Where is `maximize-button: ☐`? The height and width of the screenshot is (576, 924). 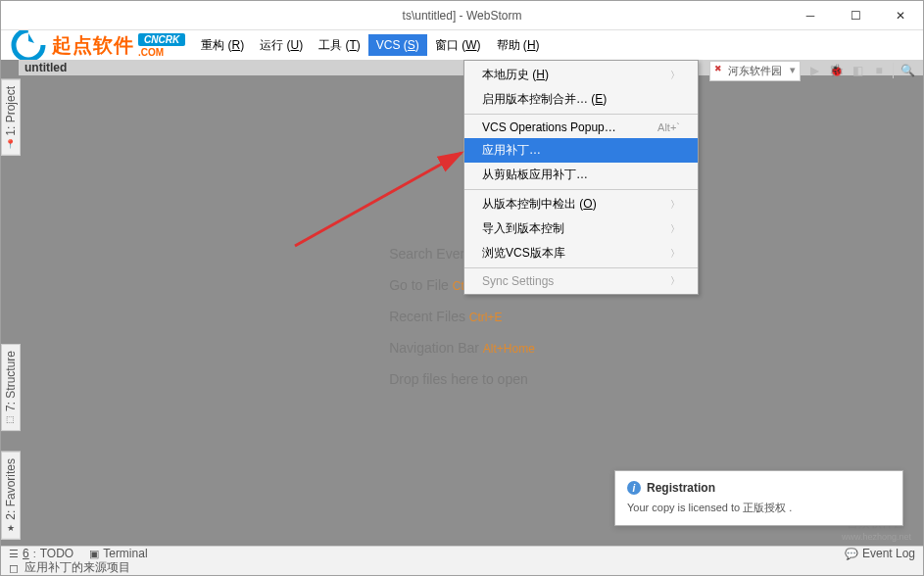 maximize-button: ☐ is located at coordinates (855, 16).